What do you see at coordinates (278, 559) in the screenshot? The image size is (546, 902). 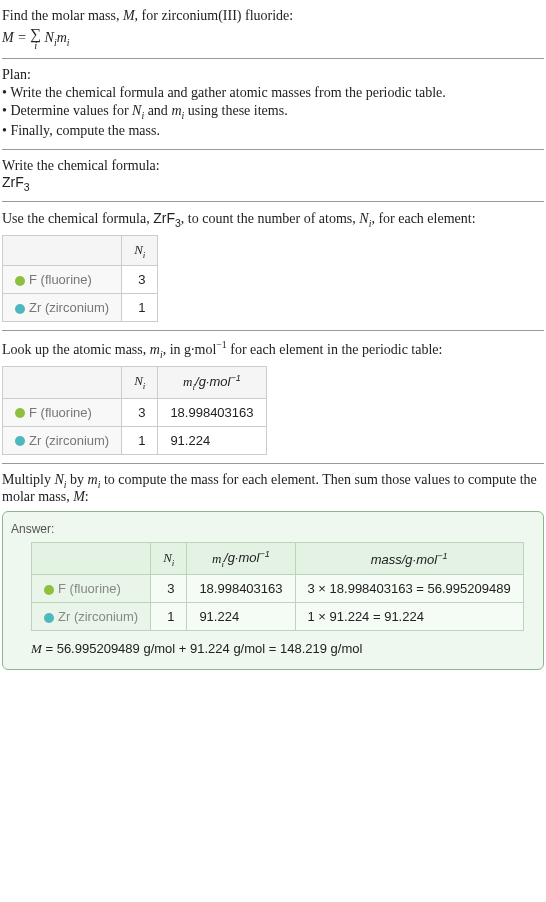 I see `table-header-row: Ni mi/g·mol−1 mass/g·mol−1` at bounding box center [278, 559].